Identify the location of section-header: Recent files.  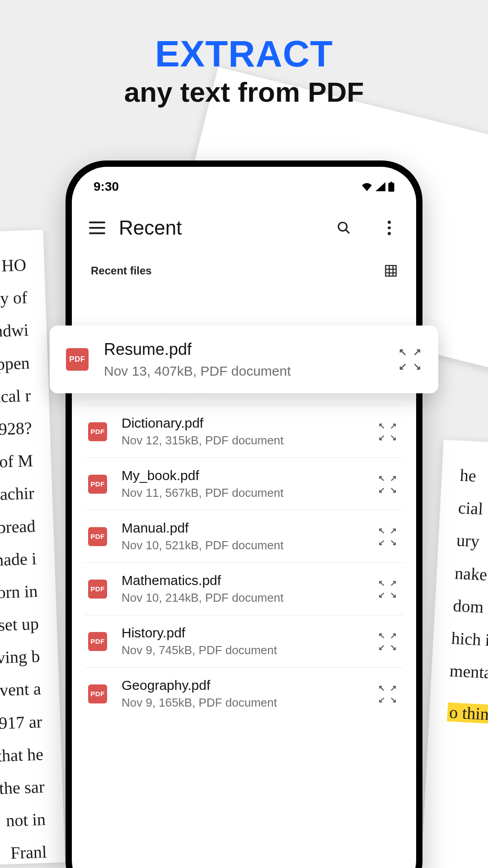
(244, 268).